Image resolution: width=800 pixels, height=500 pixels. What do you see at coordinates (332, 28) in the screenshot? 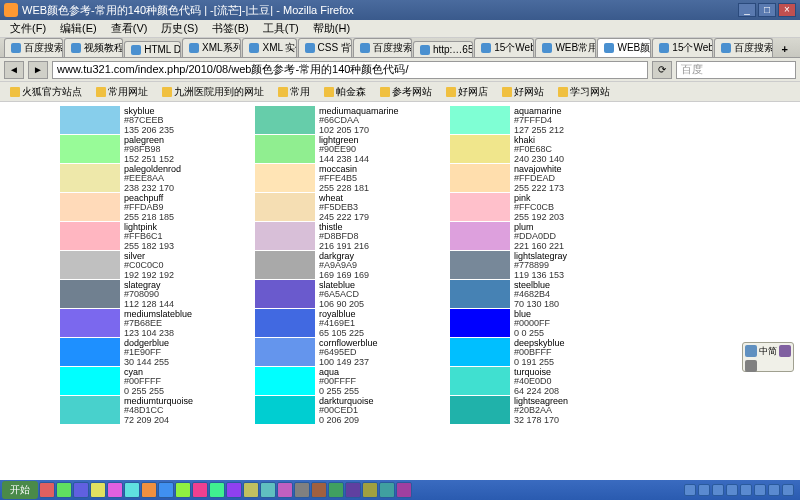
I see `menu-item: 帮助(H)` at bounding box center [332, 28].